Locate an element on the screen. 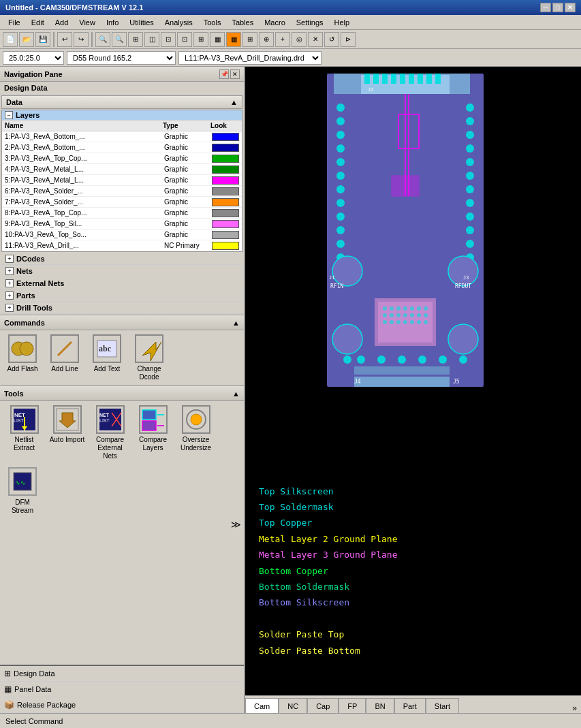 This screenshot has width=581, height=728. cmd-change-dcode: Change Dcode is located at coordinates (149, 358).